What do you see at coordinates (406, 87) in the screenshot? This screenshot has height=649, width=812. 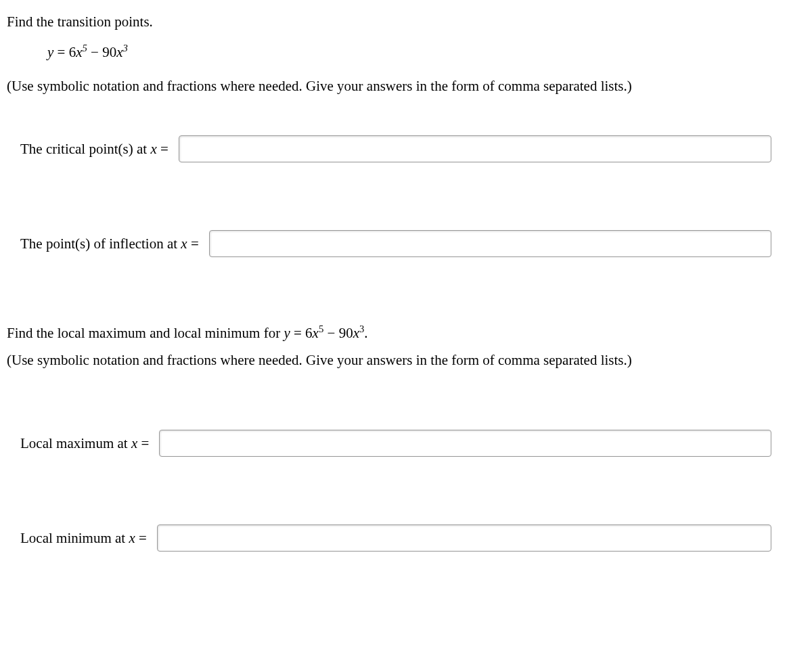 I see `instruction-1: (Use symbolic notation and fractions whe…` at bounding box center [406, 87].